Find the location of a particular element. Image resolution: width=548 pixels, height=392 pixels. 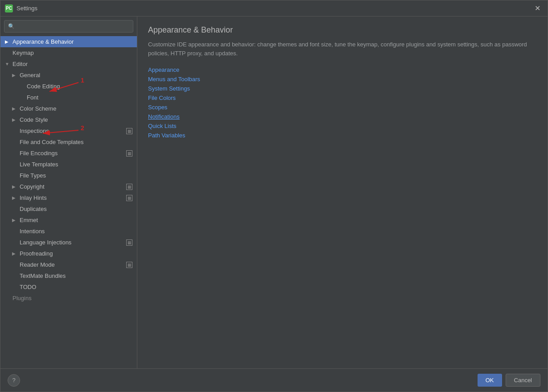

sidebar-item-live-templates: Live Templates is located at coordinates (69, 164).